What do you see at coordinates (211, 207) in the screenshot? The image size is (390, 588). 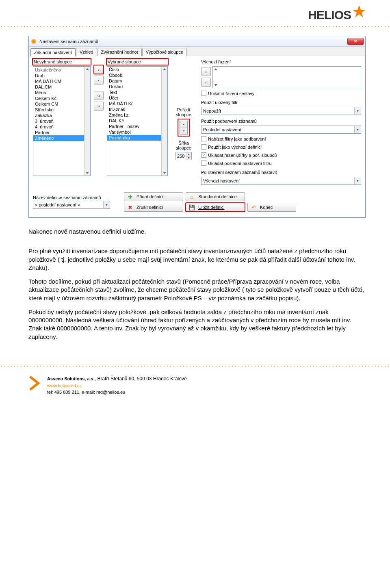 I see `button-label: Uložit definici` at bounding box center [211, 207].